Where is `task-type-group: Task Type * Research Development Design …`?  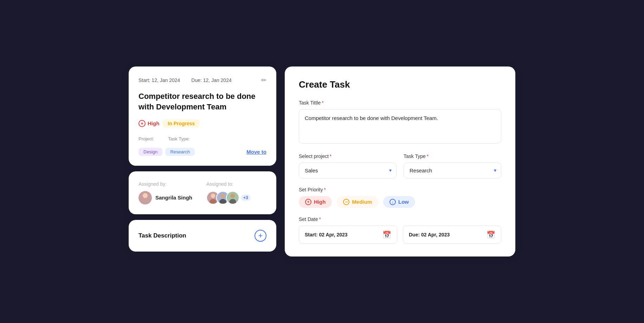
task-type-group: Task Type * Research Development Design … is located at coordinates (452, 166).